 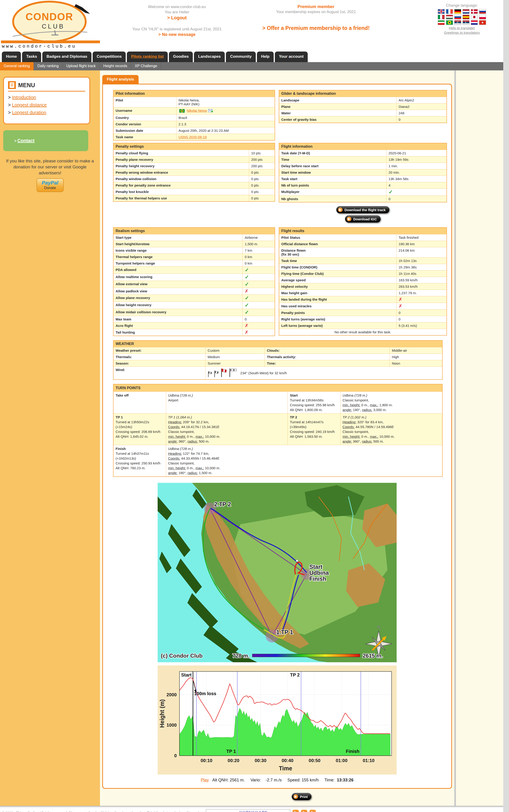 What do you see at coordinates (178, 244) in the screenshot?
I see `row-label: Start height/Aerotow` at bounding box center [178, 244].